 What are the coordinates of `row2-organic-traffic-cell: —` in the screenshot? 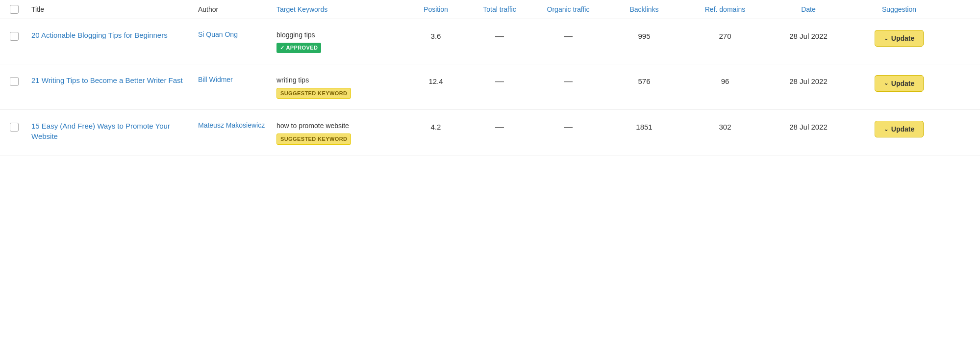 It's located at (568, 81).